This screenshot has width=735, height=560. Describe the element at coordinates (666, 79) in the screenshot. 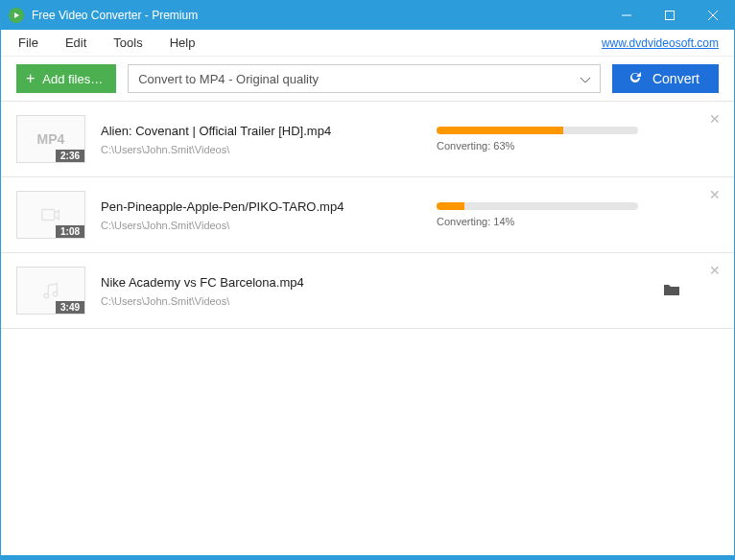

I see `convert-button: Convert` at that location.